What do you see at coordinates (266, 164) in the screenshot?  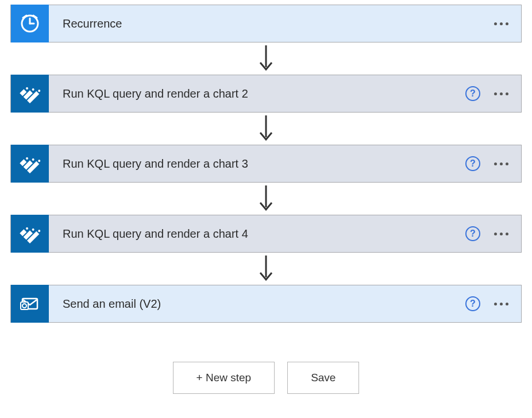 I see `step-kql-3: Run KQL query and render a chart 3 ?` at bounding box center [266, 164].